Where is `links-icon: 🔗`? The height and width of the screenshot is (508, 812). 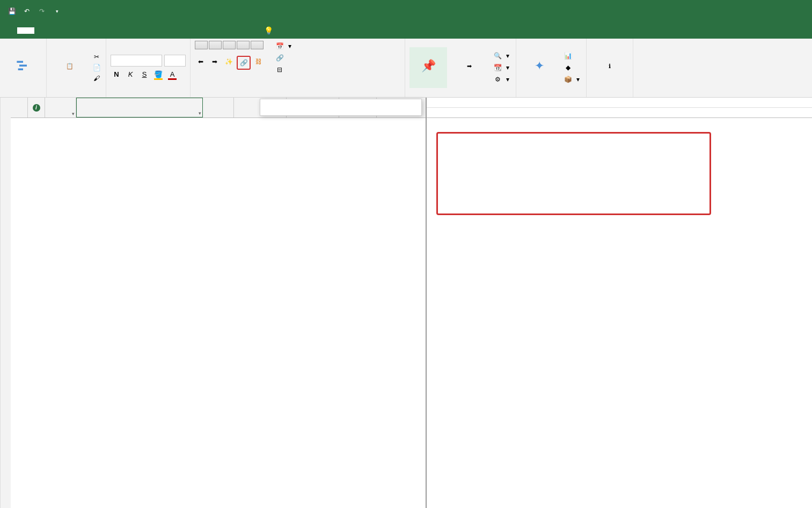
links-icon: 🔗 is located at coordinates (280, 58).